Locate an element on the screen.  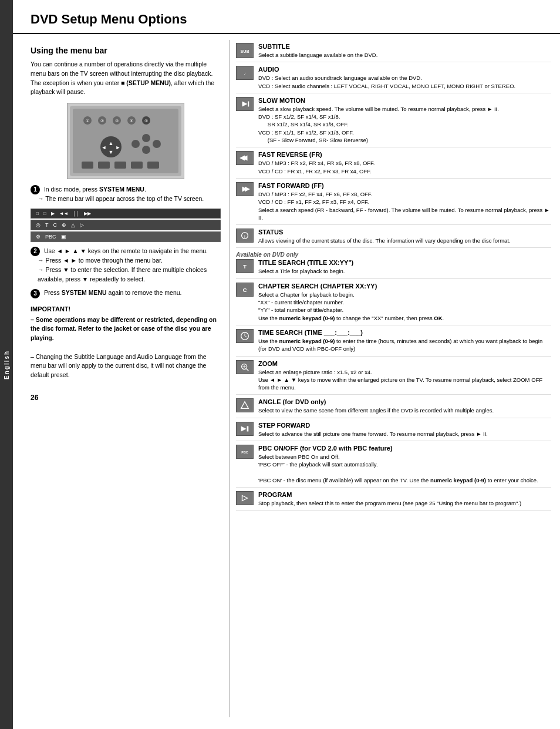
svg-text: ① is located at coordinates (87, 121).